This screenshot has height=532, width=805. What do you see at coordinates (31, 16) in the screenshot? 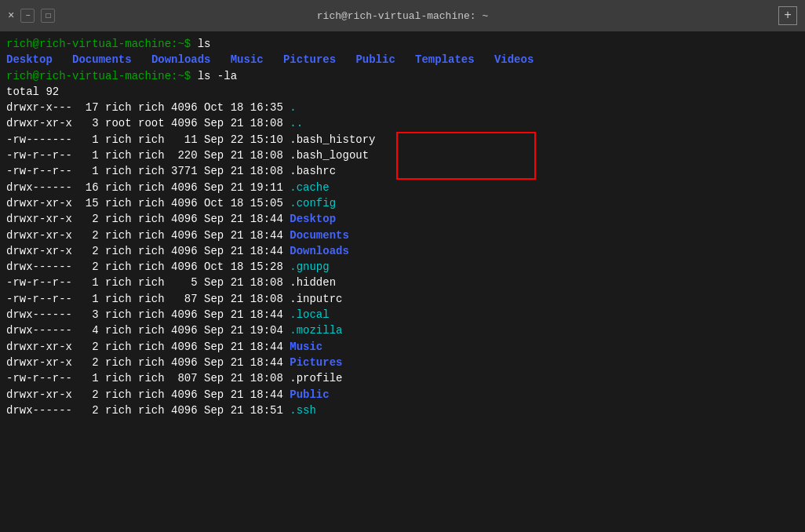
I see `window-controls: × − □` at bounding box center [31, 16].